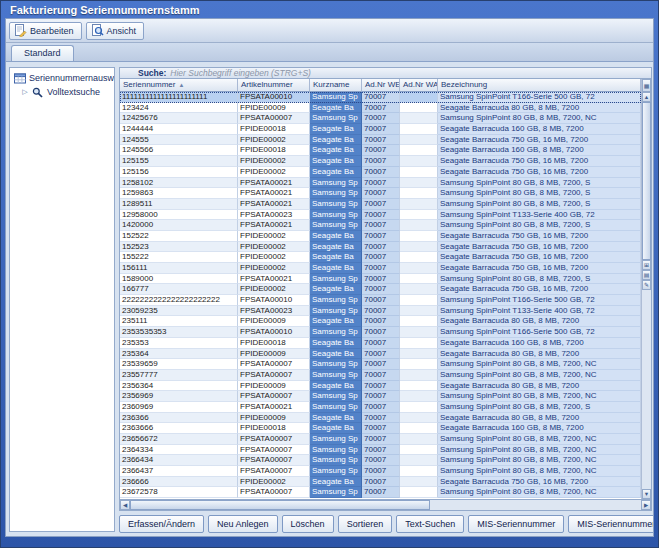 This screenshot has height=548, width=659. Describe the element at coordinates (384, 524) in the screenshot. I see `footer-buttons: Erfassen/ÄndernNeu AnlegenLöschenSortier…` at that location.